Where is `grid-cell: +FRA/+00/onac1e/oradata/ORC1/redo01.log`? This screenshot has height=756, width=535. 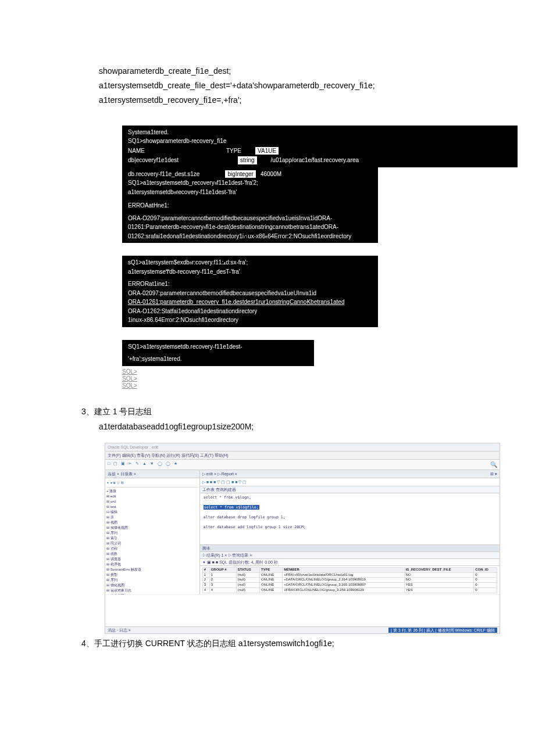
grid-cell: +FRA/+00/onac1e/oradata/ORC1/redo01.log is located at coordinates (343, 575).